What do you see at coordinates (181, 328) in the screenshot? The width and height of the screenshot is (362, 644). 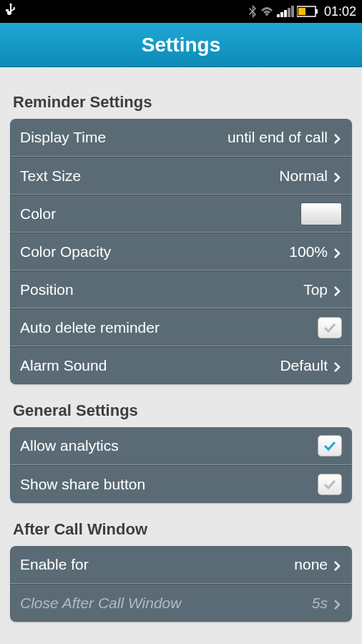 I see `row-auto-delete: Auto delete reminder` at bounding box center [181, 328].